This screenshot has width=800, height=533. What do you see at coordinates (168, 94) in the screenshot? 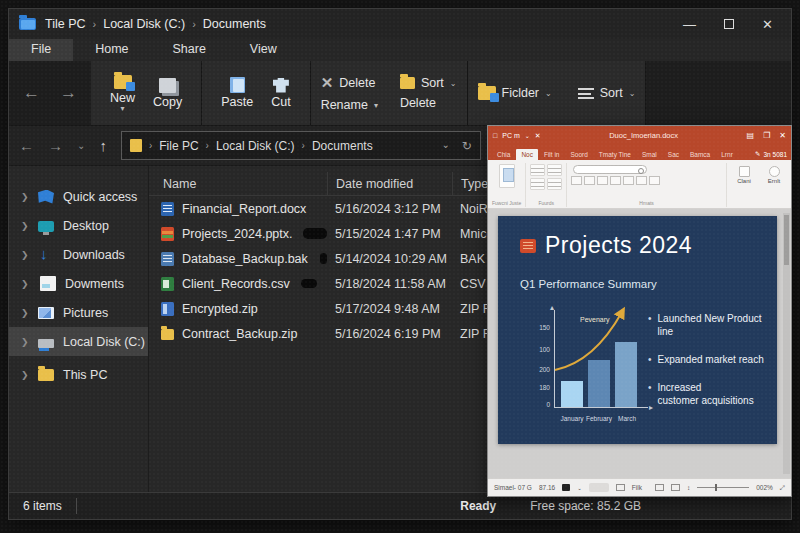
I see `copy-button: Copy` at bounding box center [168, 94].